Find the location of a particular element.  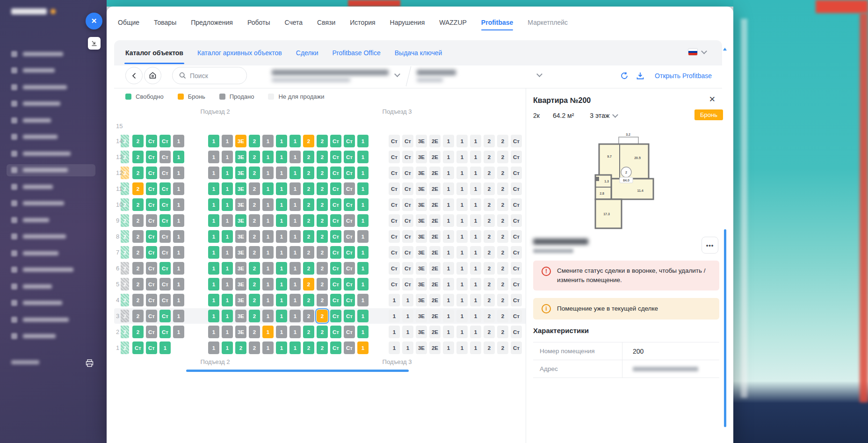

tab-wazzup: WAZZUP is located at coordinates (453, 22).